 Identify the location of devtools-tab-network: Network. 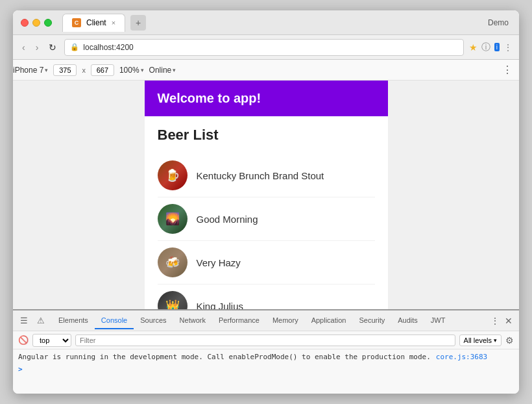
(193, 321).